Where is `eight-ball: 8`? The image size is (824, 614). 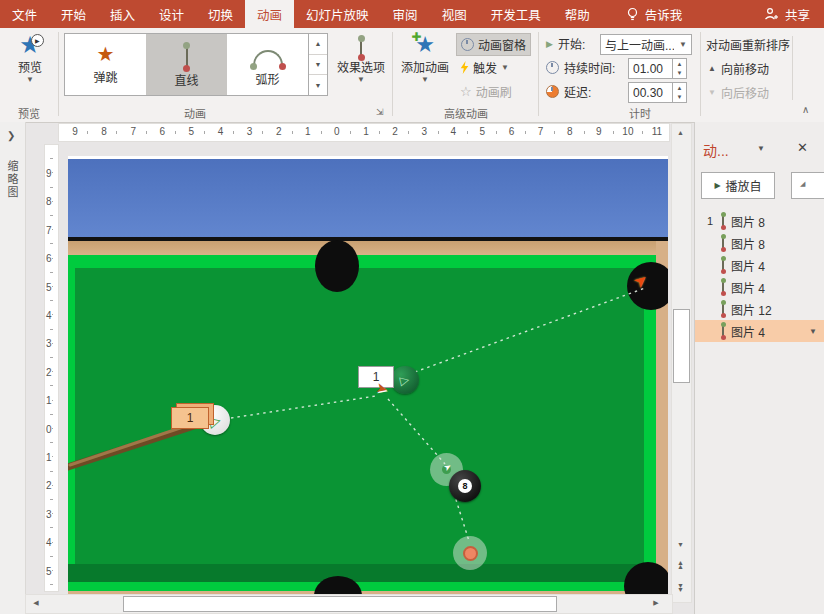
eight-ball: 8 is located at coordinates (465, 486).